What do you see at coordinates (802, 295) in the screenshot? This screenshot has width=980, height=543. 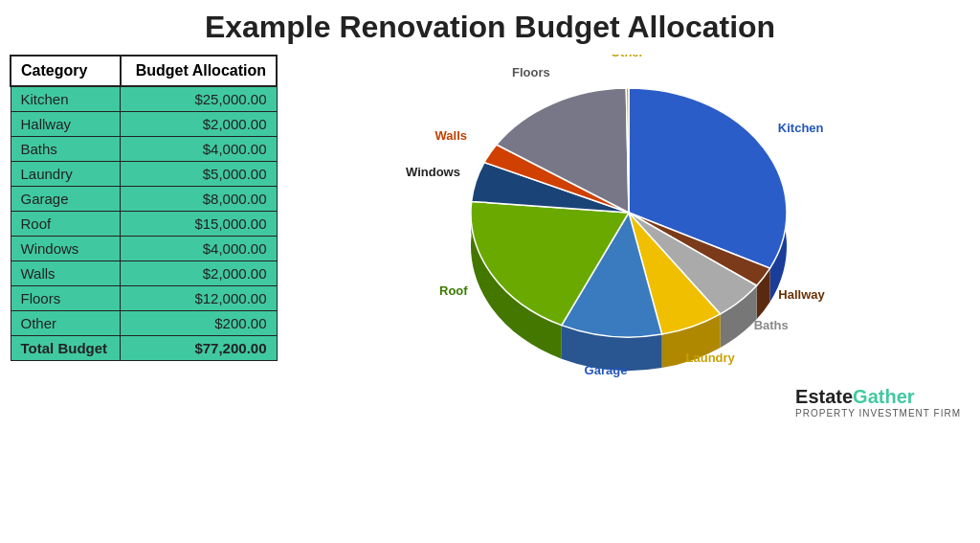 I see `label-hallway: Hallway` at bounding box center [802, 295].